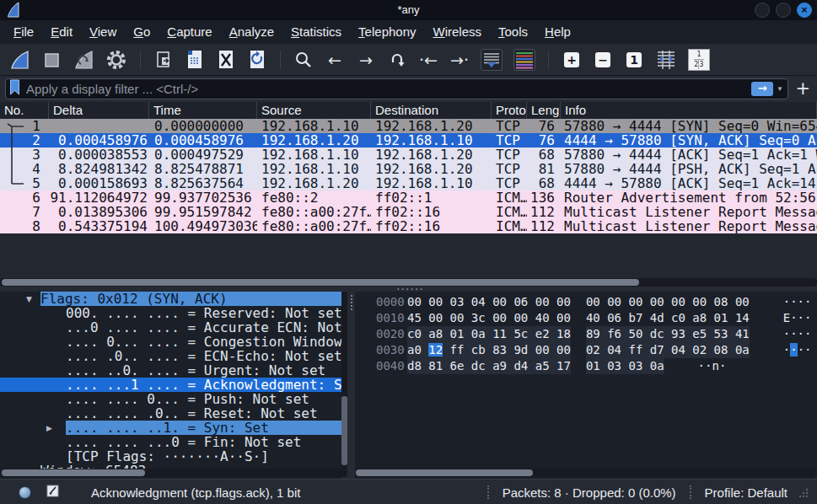 This screenshot has height=504, width=817. Describe the element at coordinates (432, 110) in the screenshot. I see `column-header-destination: Destination` at that location.